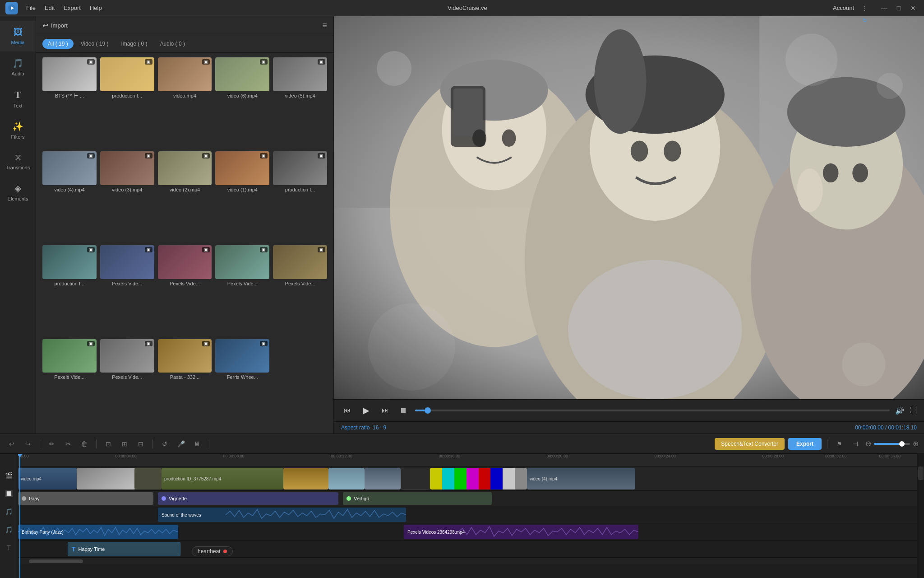 The image size is (924, 578). Describe the element at coordinates (124, 549) in the screenshot. I see `text-clip-happy-time: T Happy Time` at that location.